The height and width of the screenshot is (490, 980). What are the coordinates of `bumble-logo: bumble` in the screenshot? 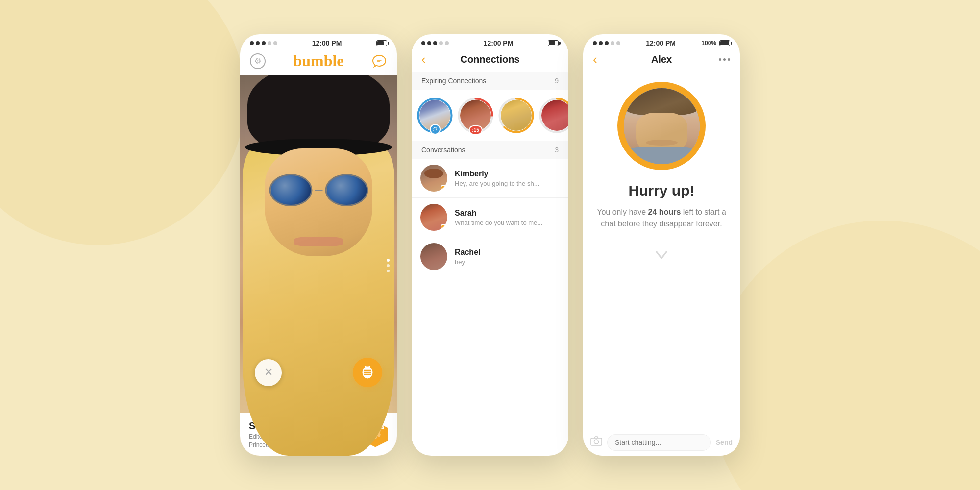 It's located at (318, 61).